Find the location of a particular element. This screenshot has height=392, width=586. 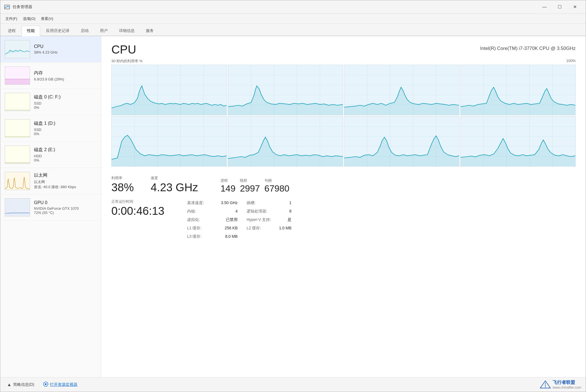

tabbar: 进程 性能 应用历史记录 启动 用户 详细信息 服务 is located at coordinates (293, 30).